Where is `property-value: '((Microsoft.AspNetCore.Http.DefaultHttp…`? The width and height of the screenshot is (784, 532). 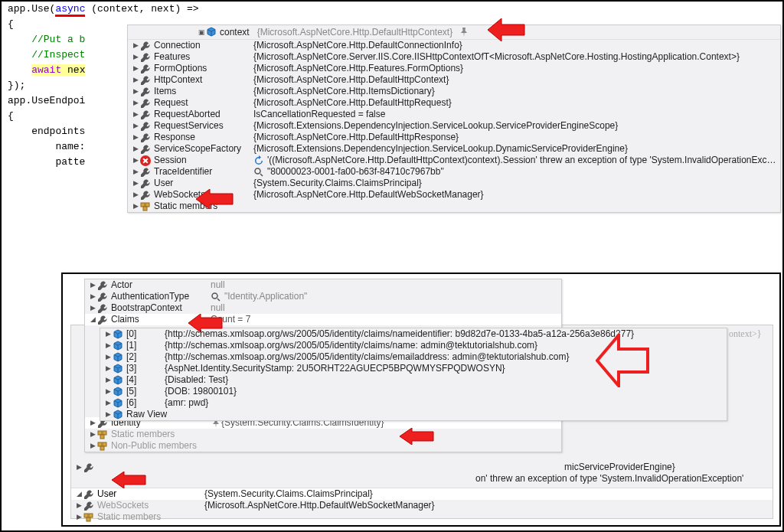
property-value: '((Microsoft.AspNetCore.Http.DefaultHttp… is located at coordinates (522, 161).